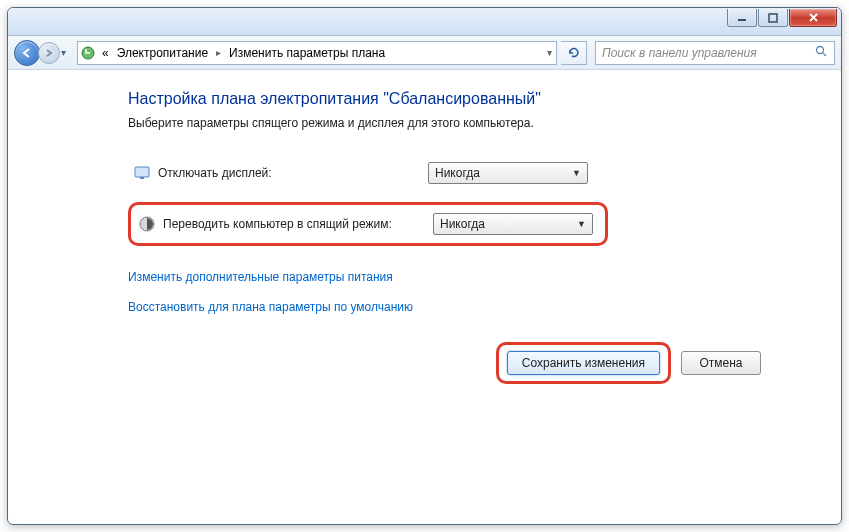  Describe the element at coordinates (474, 173) in the screenshot. I see `row-display-off: Отключать дисплей: Никогда ▼` at that location.